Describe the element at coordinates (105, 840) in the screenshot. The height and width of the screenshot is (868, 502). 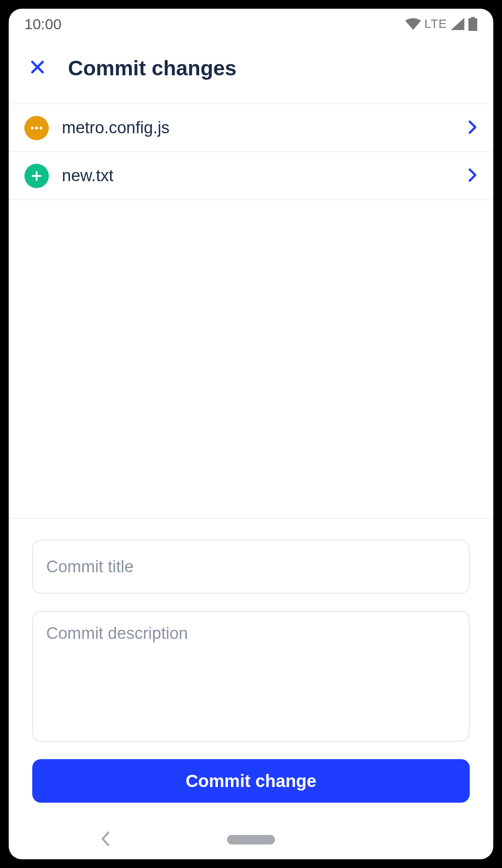
I see `nav-back-button` at that location.